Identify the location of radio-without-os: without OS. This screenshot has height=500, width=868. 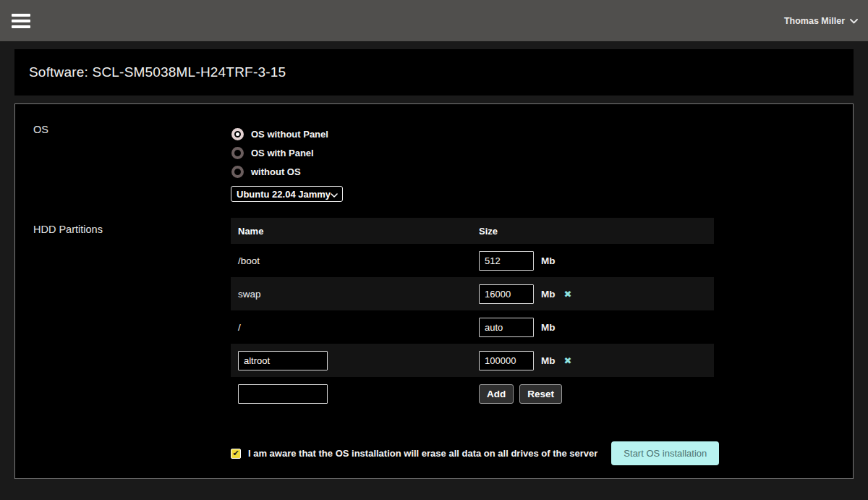
(280, 171).